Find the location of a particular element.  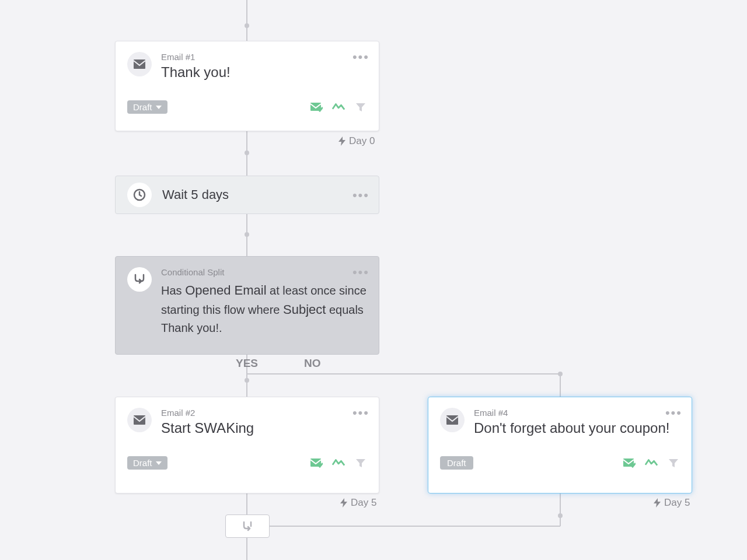

clock-icon is located at coordinates (139, 195).